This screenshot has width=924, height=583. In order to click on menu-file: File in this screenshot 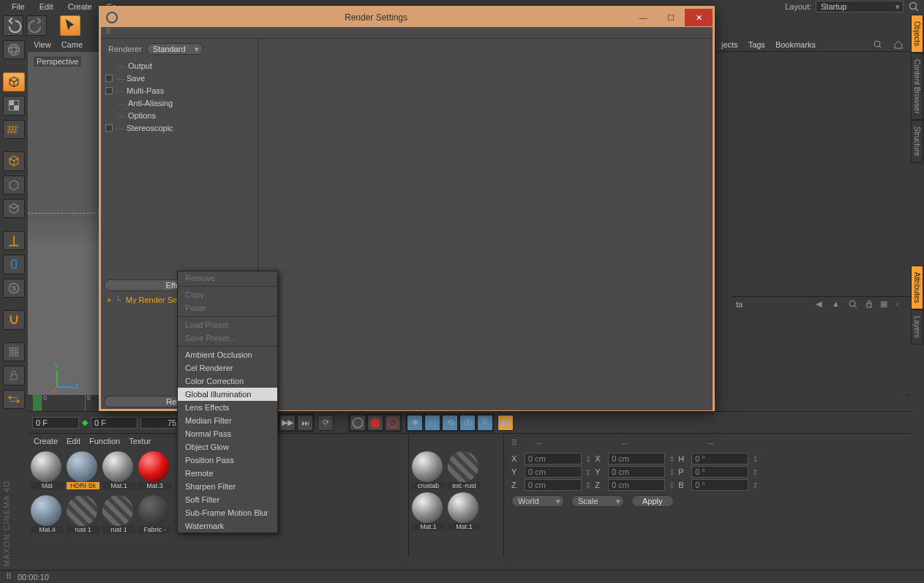, I will do `click(18, 7)`.